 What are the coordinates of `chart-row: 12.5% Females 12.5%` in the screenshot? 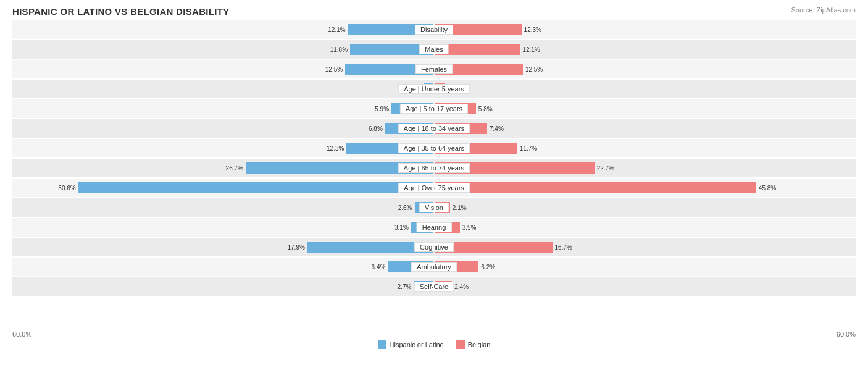 It's located at (434, 69).